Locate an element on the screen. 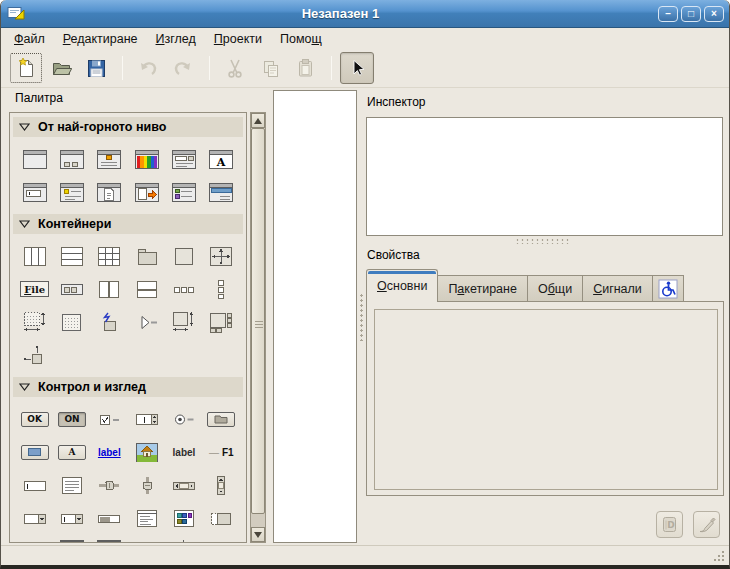 The width and height of the screenshot is (730, 569). close-button: × is located at coordinates (714, 14).